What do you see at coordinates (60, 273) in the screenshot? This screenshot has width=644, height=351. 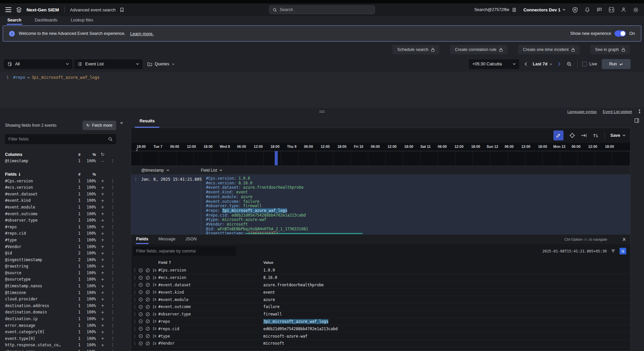 I see `field-row: @source 1 100% + ⋮` at bounding box center [60, 273].